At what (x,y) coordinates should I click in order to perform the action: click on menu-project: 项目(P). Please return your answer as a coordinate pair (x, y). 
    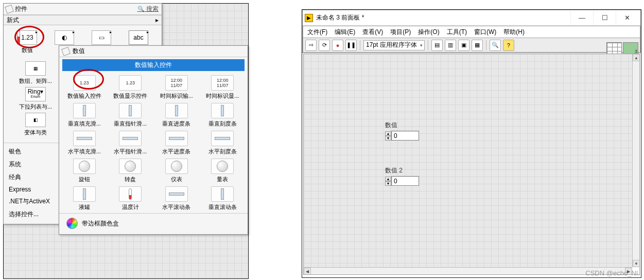
    Looking at the image, I should click on (401, 32).